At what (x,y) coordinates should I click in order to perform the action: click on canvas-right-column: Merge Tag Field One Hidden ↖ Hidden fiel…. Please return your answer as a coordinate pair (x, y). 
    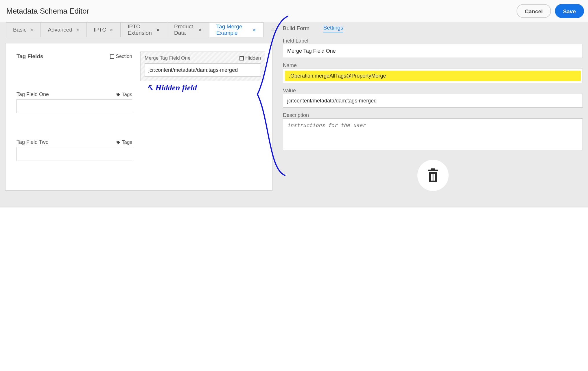
    Looking at the image, I should click on (203, 115).